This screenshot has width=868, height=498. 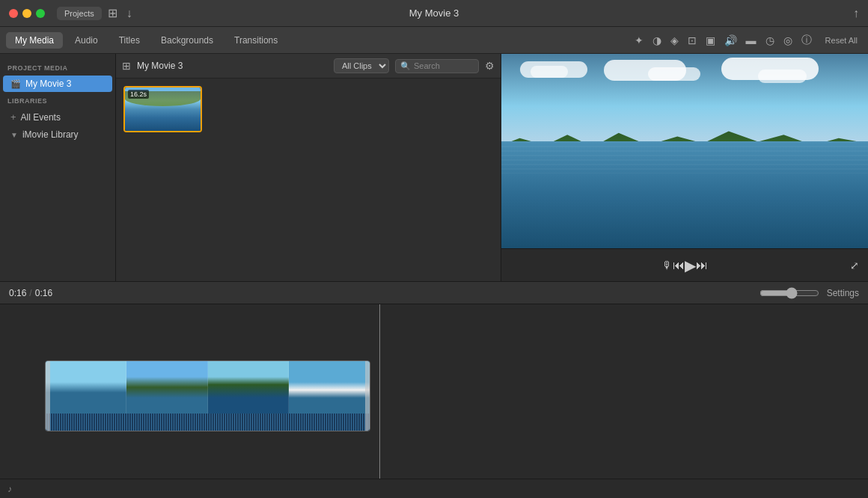 What do you see at coordinates (639, 40) in the screenshot?
I see `magic-wand-icon: ✦` at bounding box center [639, 40].